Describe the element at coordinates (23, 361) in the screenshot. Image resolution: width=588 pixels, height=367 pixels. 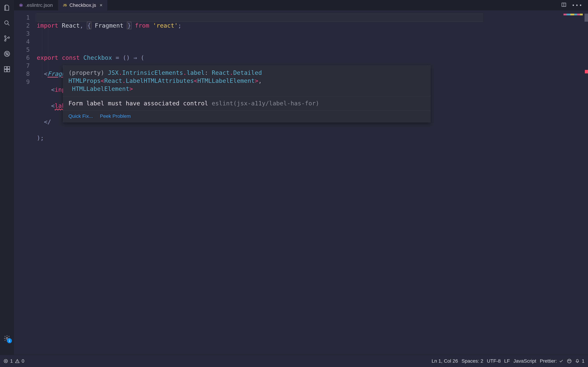
I see `warning-count: 0` at that location.